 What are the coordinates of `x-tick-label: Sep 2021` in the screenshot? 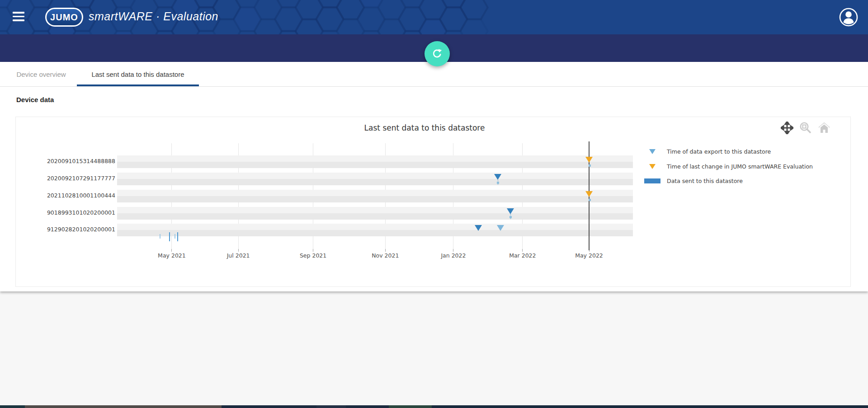 It's located at (313, 256).